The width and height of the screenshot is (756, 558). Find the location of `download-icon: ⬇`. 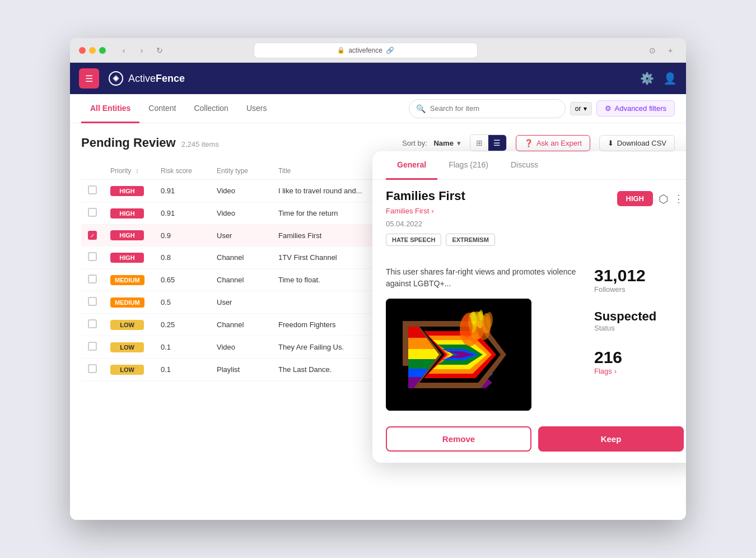

download-icon: ⬇ is located at coordinates (610, 143).